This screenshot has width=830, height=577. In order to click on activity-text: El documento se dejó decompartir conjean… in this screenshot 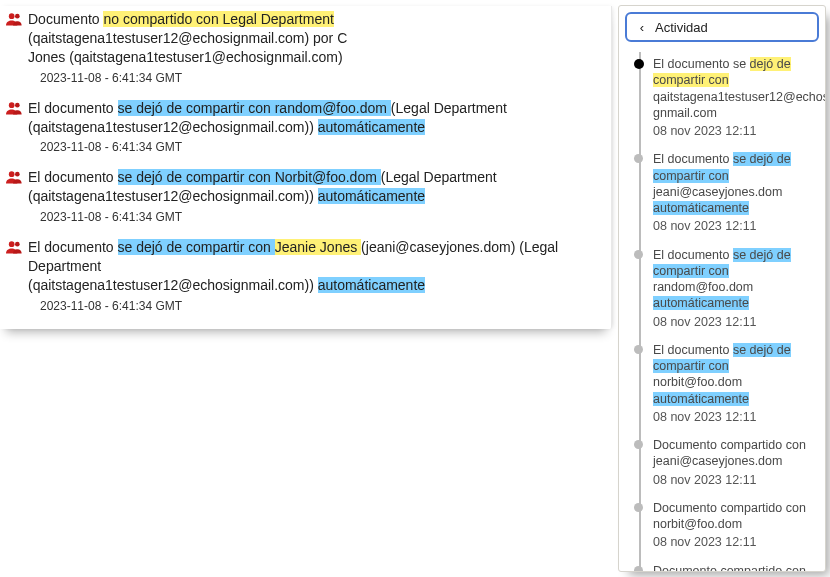, I will do `click(735, 184)`.